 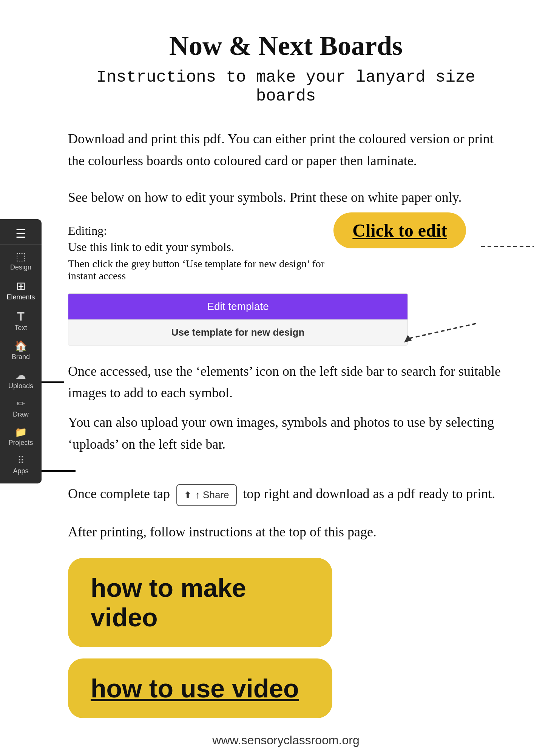 I want to click on sidebar-item-uploads: ☁ Uploads, so click(x=21, y=380).